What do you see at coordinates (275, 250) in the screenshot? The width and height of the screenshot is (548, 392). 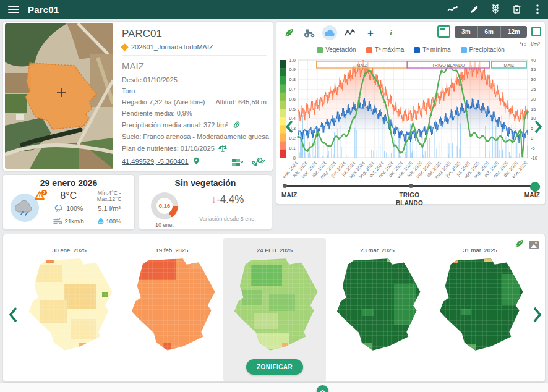 I see `imagery-date: 24 FEB. 2025` at bounding box center [275, 250].